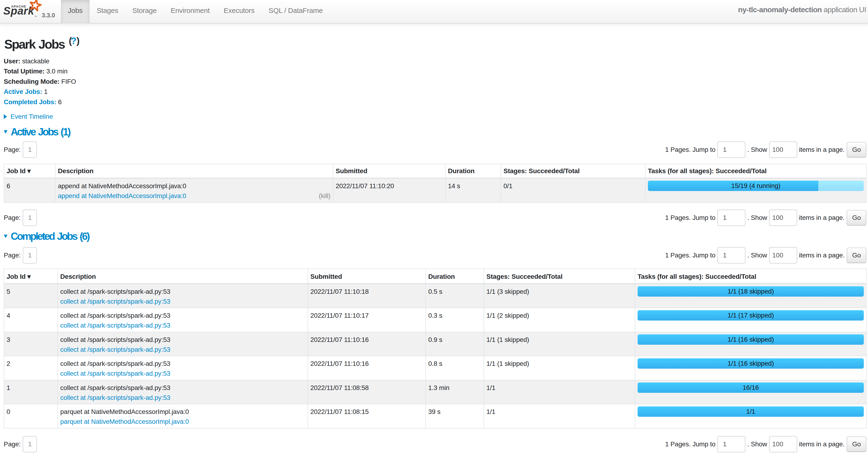 Image resolution: width=868 pixels, height=455 pixels. Describe the element at coordinates (36, 16) in the screenshot. I see `svg-text: TM` at that location.